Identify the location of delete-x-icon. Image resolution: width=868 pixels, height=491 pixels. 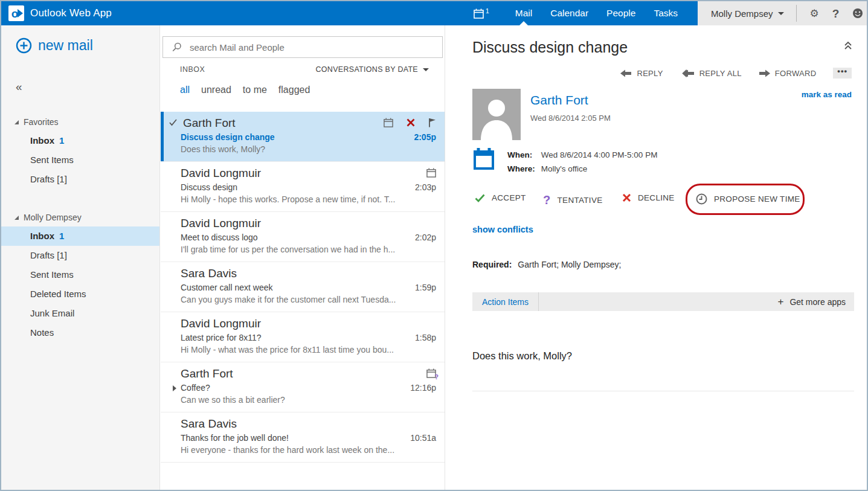
(411, 123).